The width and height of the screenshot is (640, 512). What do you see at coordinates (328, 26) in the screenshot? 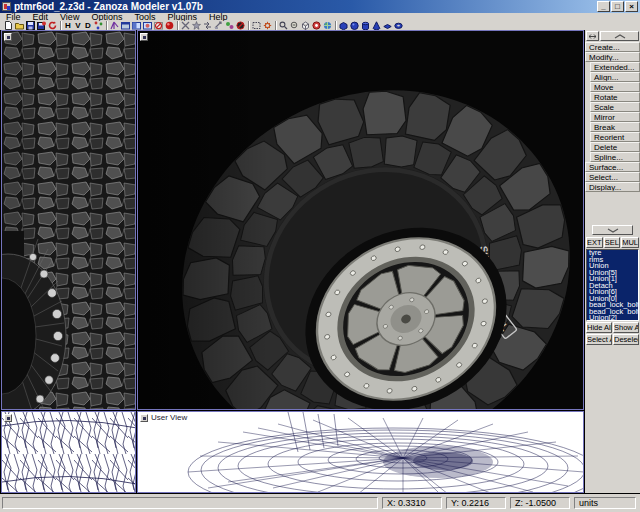
I see `texture-globe-icon` at bounding box center [328, 26].